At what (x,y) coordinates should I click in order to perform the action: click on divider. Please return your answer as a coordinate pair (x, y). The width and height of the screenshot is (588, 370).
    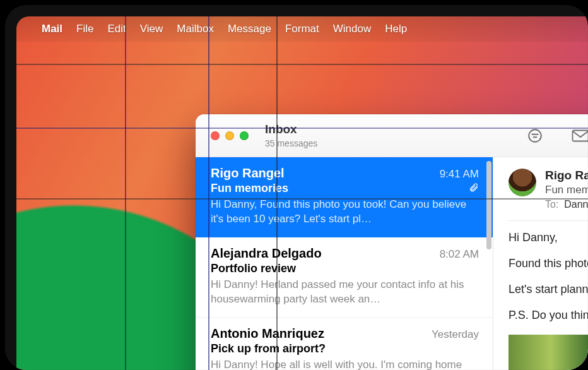
    Looking at the image, I should click on (548, 221).